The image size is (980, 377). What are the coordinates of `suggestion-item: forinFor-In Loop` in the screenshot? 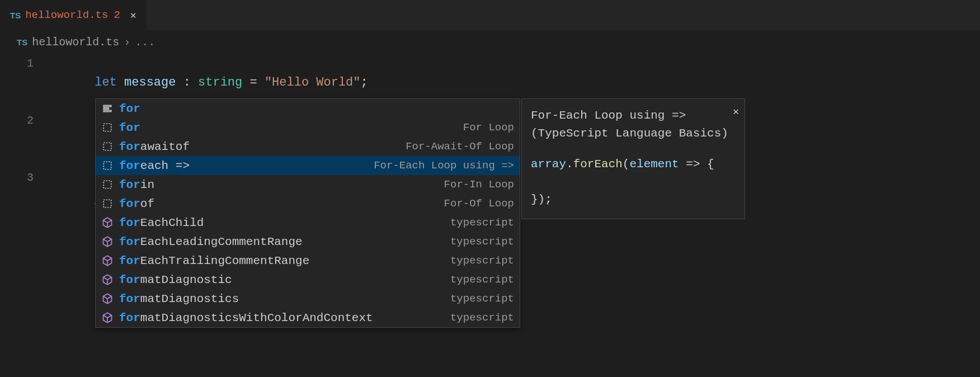 It's located at (308, 185).